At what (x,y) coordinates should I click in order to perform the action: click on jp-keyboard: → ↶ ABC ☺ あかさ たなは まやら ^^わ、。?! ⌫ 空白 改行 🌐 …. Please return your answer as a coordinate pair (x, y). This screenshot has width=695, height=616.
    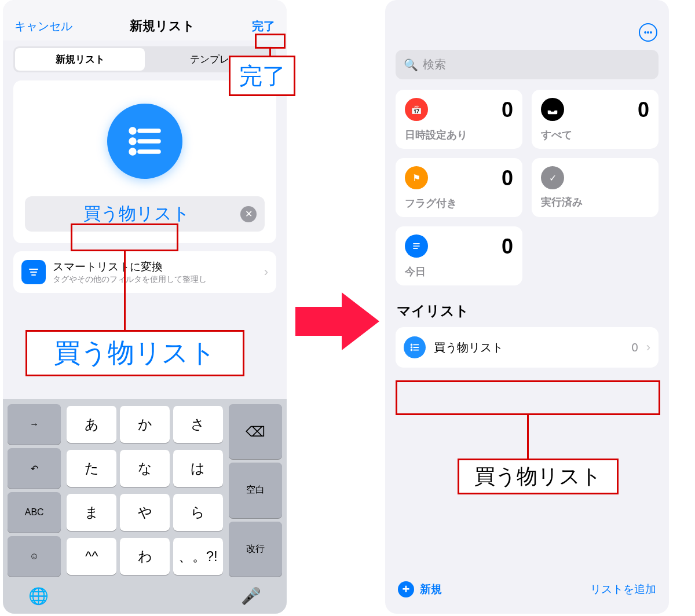
    Looking at the image, I should click on (145, 506).